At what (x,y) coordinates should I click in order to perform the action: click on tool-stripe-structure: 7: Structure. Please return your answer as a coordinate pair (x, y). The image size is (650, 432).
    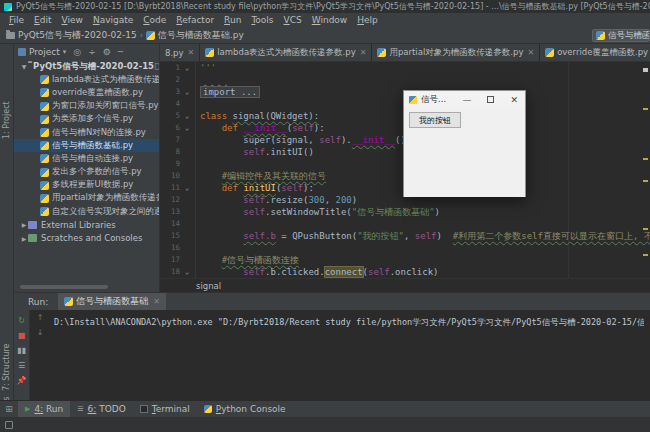
    Looking at the image, I should click on (6, 367).